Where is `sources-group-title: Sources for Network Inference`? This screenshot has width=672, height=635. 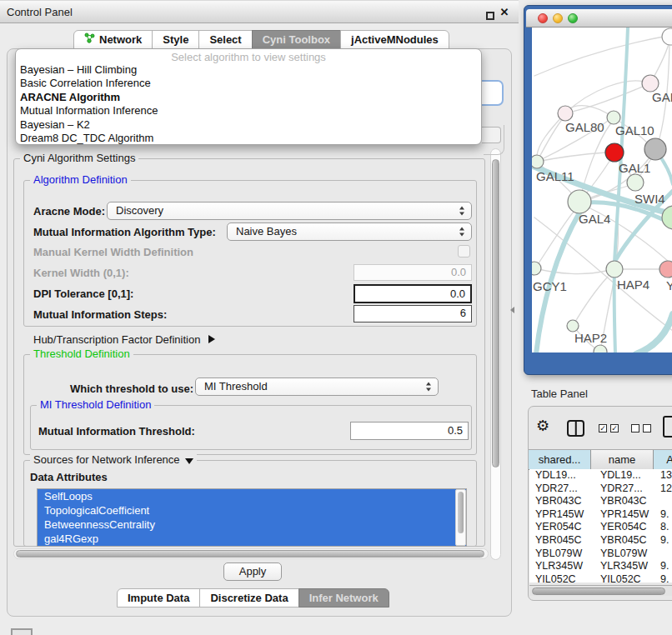
sources-group-title: Sources for Network Inference is located at coordinates (113, 460).